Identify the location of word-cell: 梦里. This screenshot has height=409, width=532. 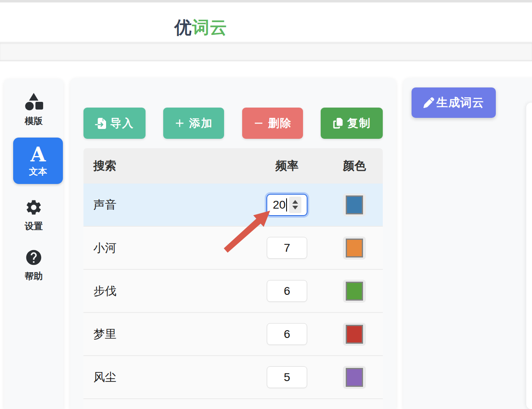
(166, 334).